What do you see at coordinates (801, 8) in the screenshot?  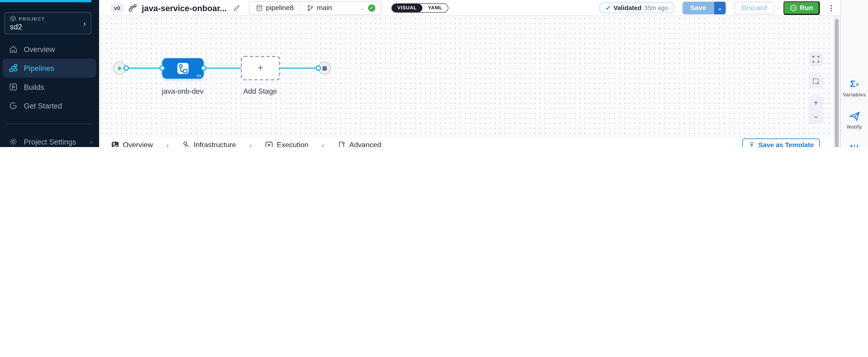 I see `run-button: Run` at bounding box center [801, 8].